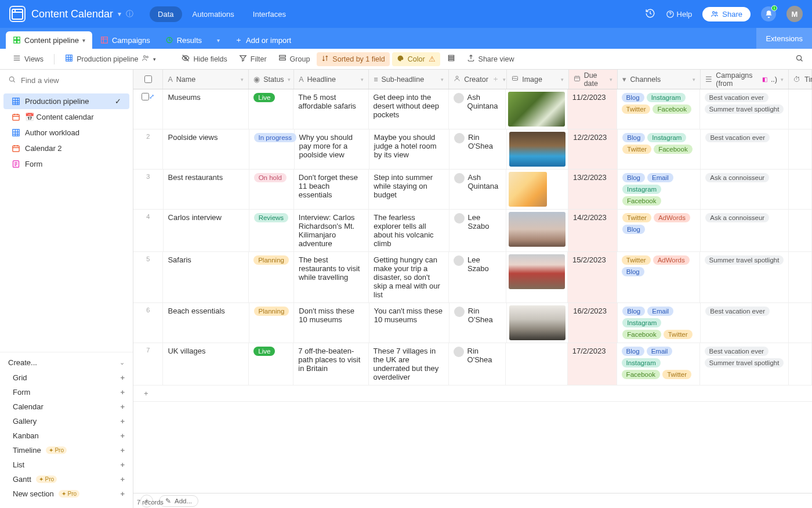 Image resolution: width=812 pixels, height=508 pixels. I want to click on table-row: ⤢ Museums Live The 5 most affordable saf…, so click(473, 109).